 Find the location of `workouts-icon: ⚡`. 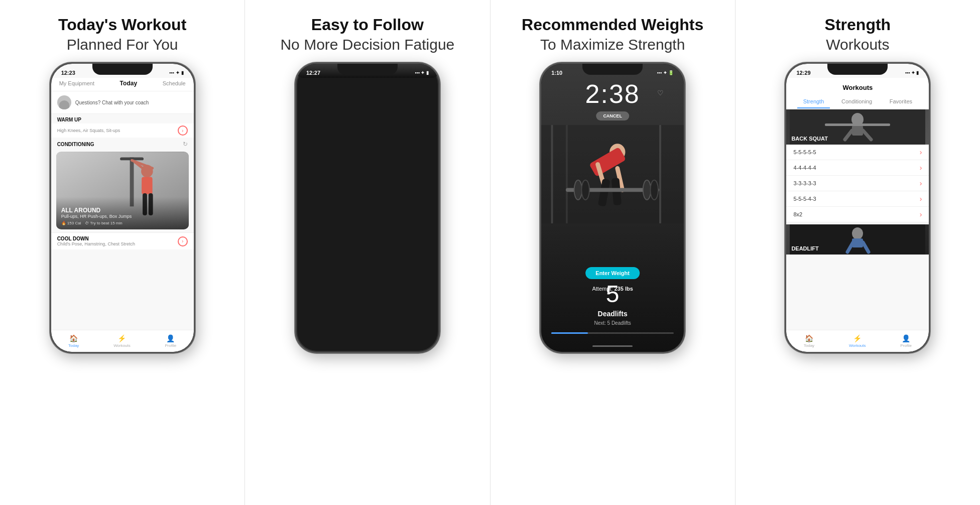

workouts-icon: ⚡ is located at coordinates (121, 338).